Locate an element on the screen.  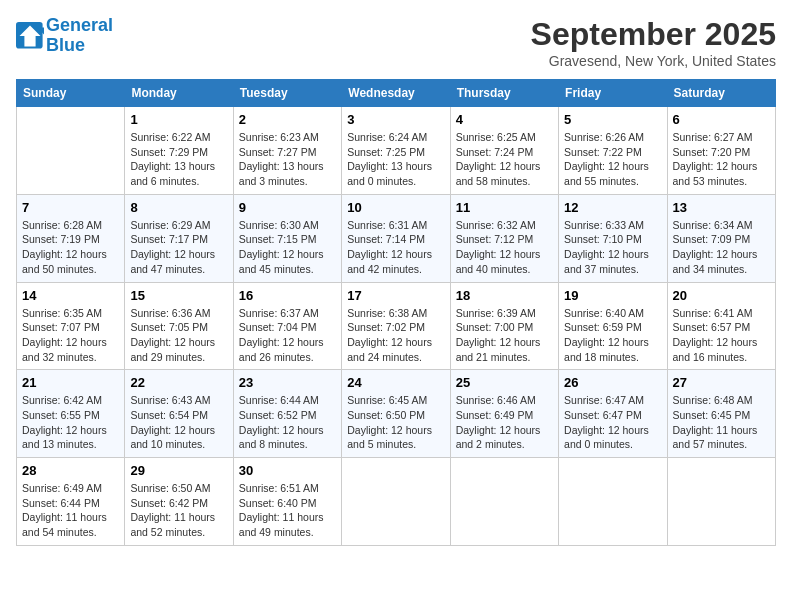
weekday-header-saturday: Saturday is located at coordinates (721, 94).